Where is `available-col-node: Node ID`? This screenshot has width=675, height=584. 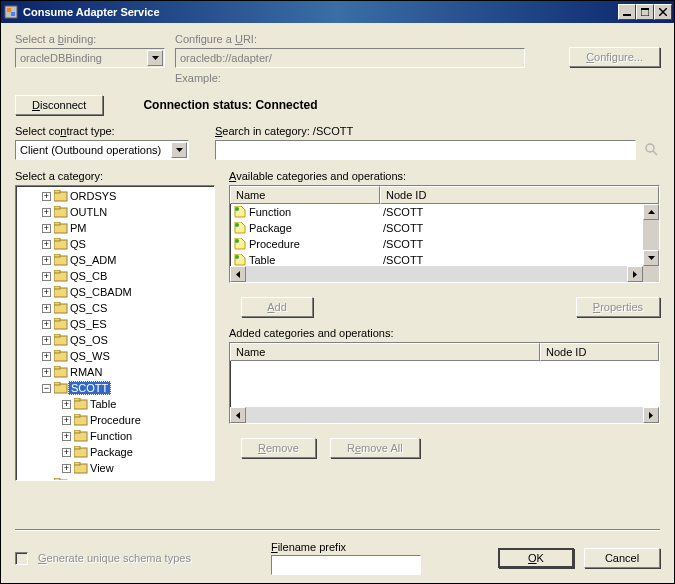 available-col-node: Node ID is located at coordinates (520, 195).